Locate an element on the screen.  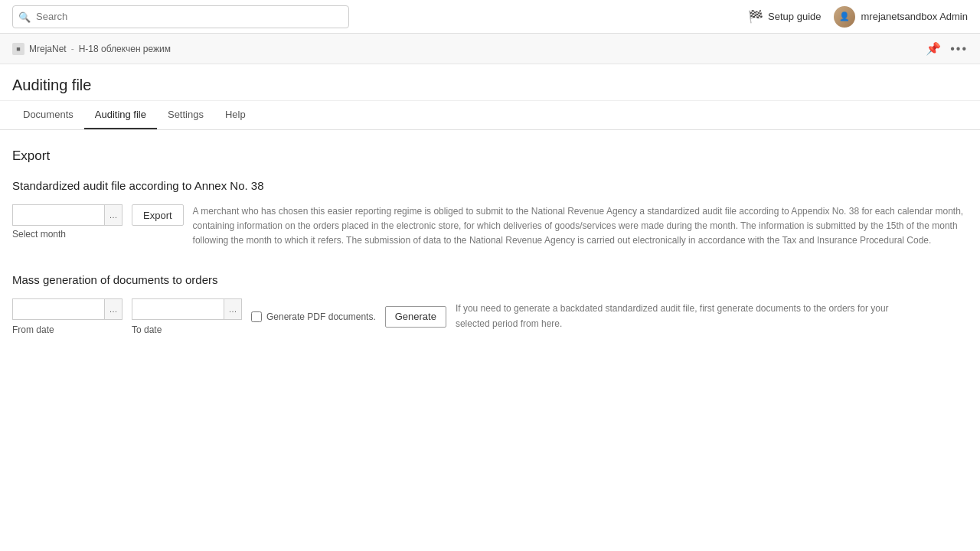
to-date-input is located at coordinates (178, 309).